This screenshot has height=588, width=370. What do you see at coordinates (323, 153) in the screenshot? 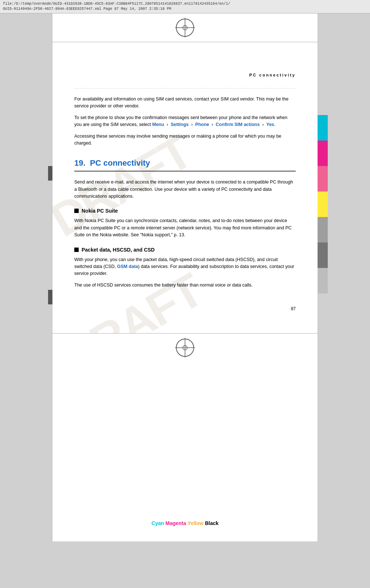
I see `sidebar-tab-magenta` at bounding box center [323, 153].